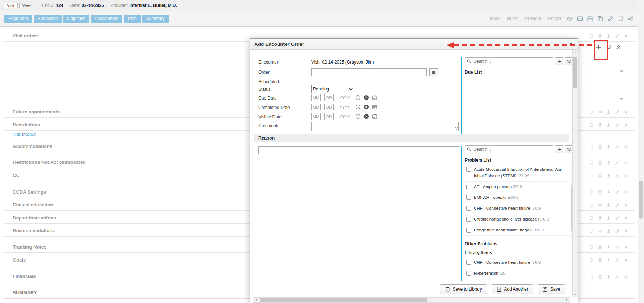  What do you see at coordinates (155, 19) in the screenshot?
I see `tab-summary: Summary` at bounding box center [155, 19].